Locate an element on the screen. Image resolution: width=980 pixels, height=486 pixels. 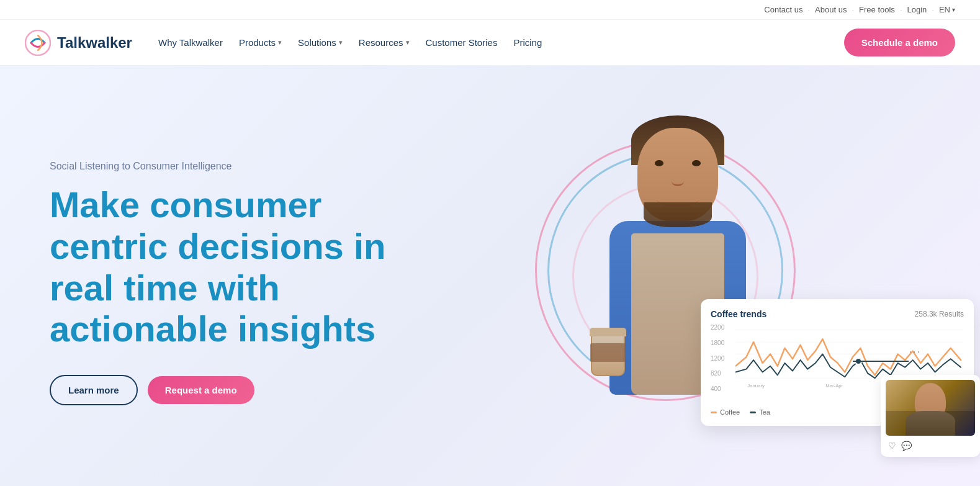
legend-tea-label: Tea is located at coordinates (765, 412).